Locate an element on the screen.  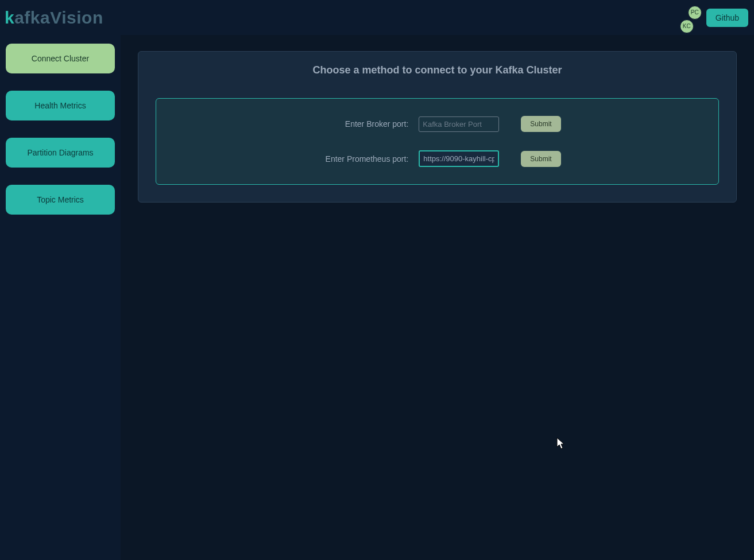
avatar-kc: KC is located at coordinates (687, 26).